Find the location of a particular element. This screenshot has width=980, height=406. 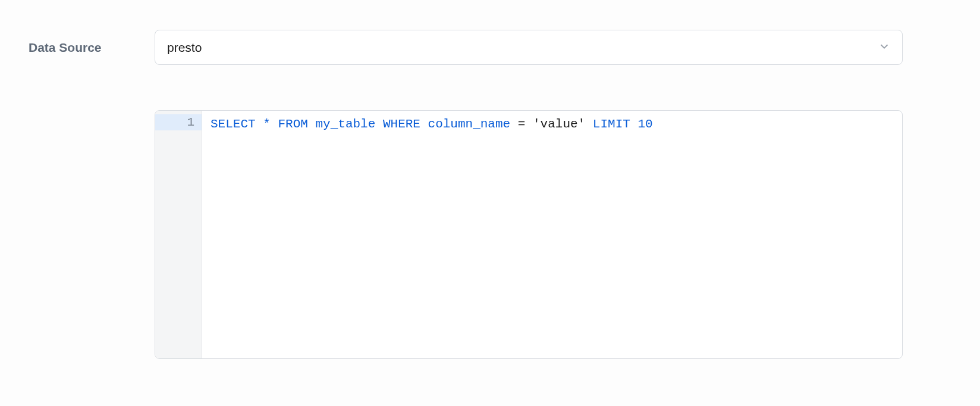

sql-token: 10 is located at coordinates (645, 124).